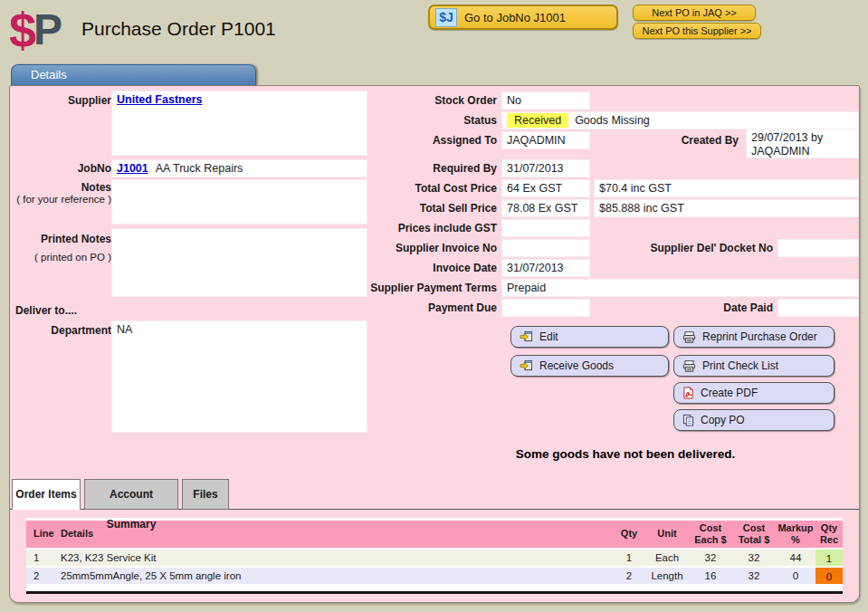 The height and width of the screenshot is (612, 868). I want to click on table-row: 1 K23, K23 Service Kit 1 Each 32 32 44 1, so click(434, 557).